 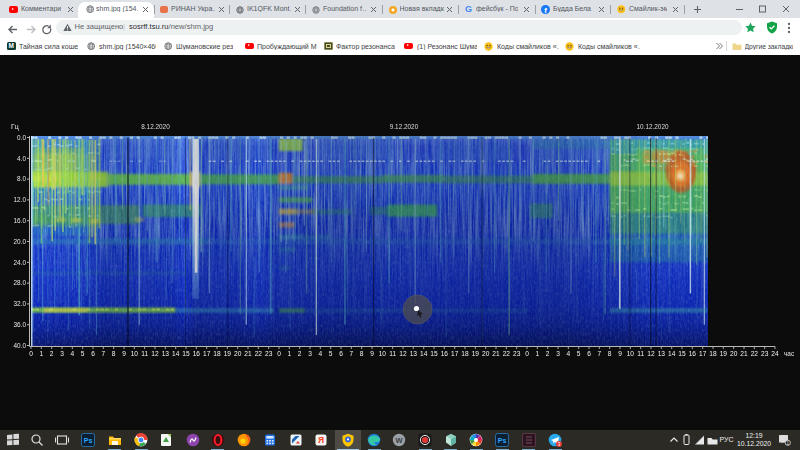 I want to click on svg-text: 36.0, so click(x=20, y=324).